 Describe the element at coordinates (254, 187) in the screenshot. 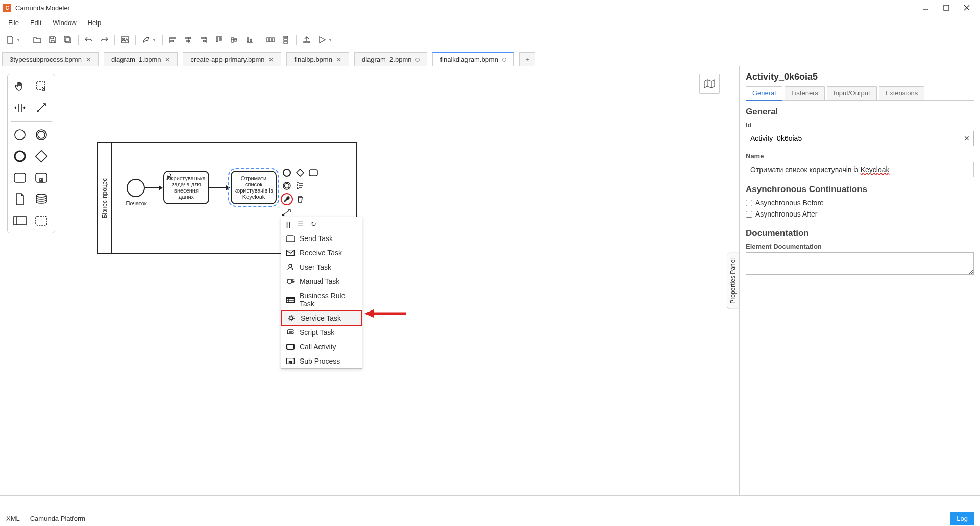

I see `task-selected: Отримати список користувачів із Keycloak` at that location.